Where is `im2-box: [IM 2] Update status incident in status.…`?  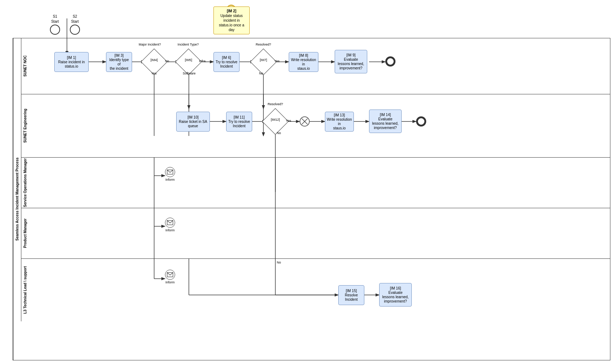 im2-box: [IM 2] Update status incident in status.… is located at coordinates (232, 20).